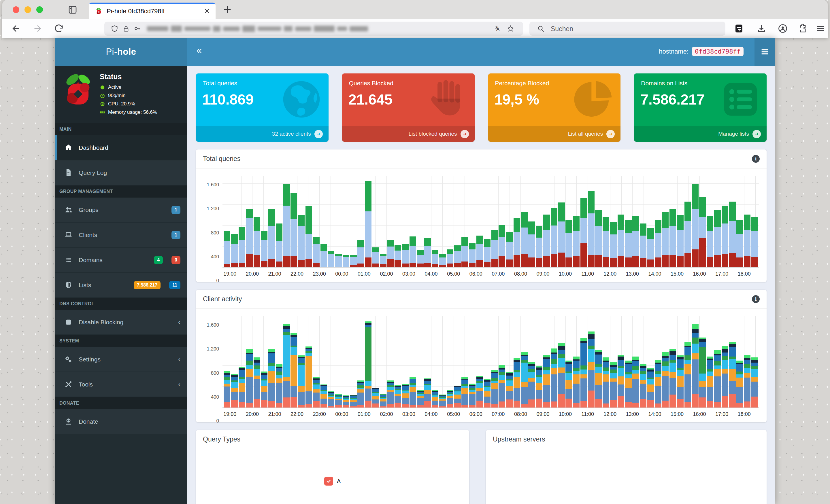 The width and height of the screenshot is (830, 504). I want to click on circle-icon, so click(102, 88).